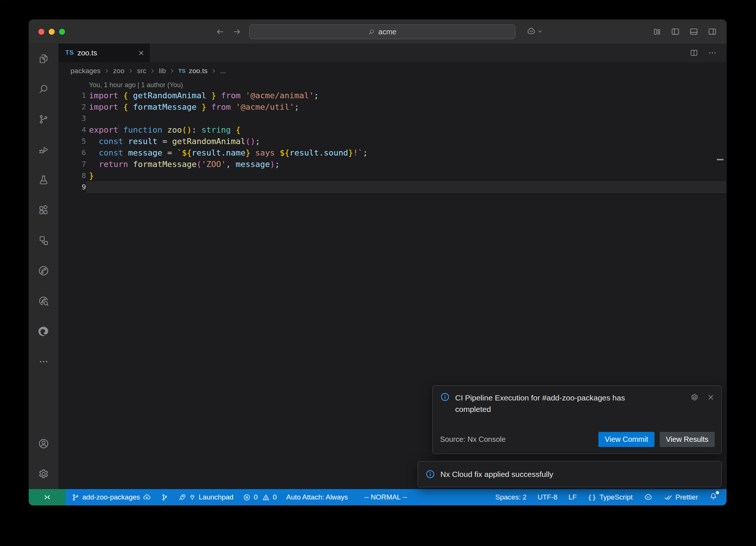  Describe the element at coordinates (44, 362) in the screenshot. I see `more-views-icon` at that location.